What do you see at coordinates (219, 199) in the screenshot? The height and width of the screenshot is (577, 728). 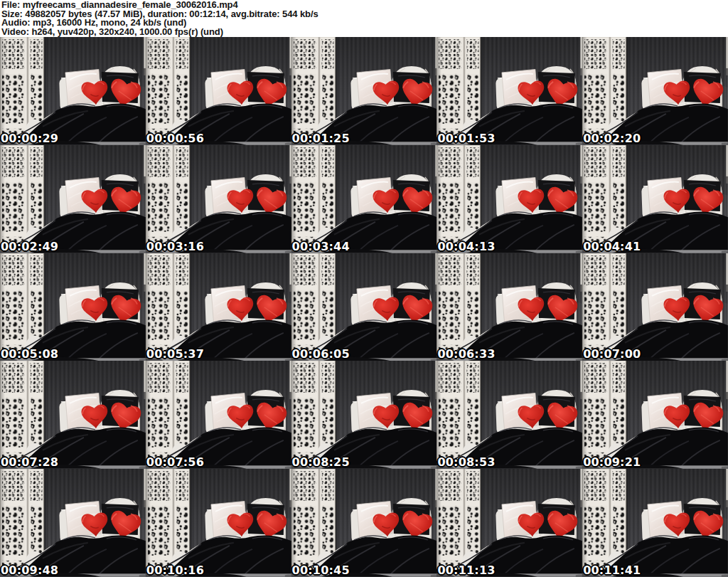 I see `video-thumbnail: 00:03:16` at bounding box center [219, 199].